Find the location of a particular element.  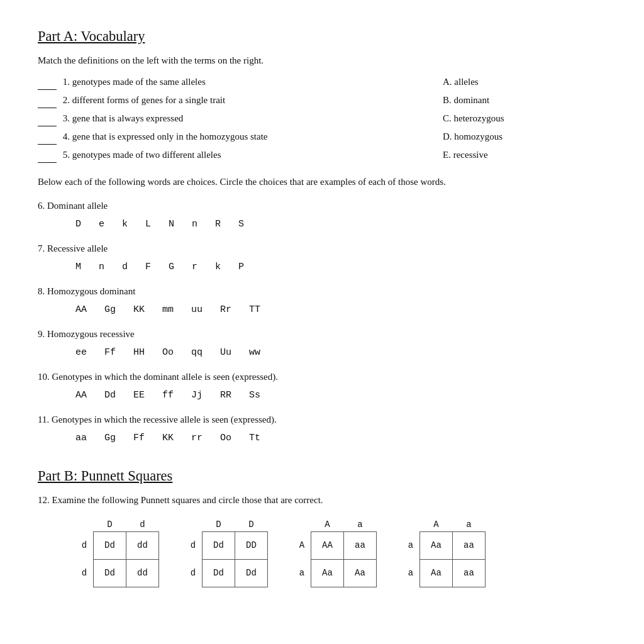

vocab-row: 4. gene that is expressed only in the ho… is located at coordinates (322, 137).